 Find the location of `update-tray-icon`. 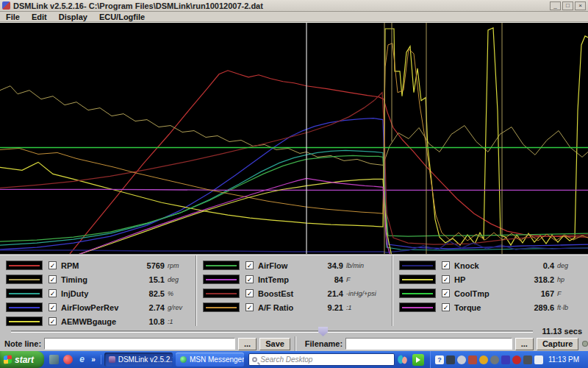

update-tray-icon is located at coordinates (495, 360).